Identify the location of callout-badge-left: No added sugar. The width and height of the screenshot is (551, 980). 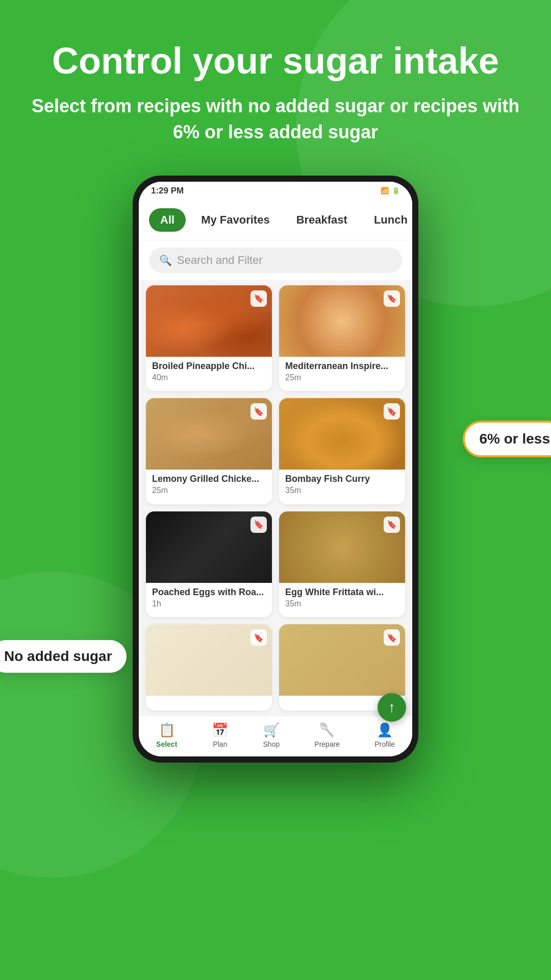
(63, 656).